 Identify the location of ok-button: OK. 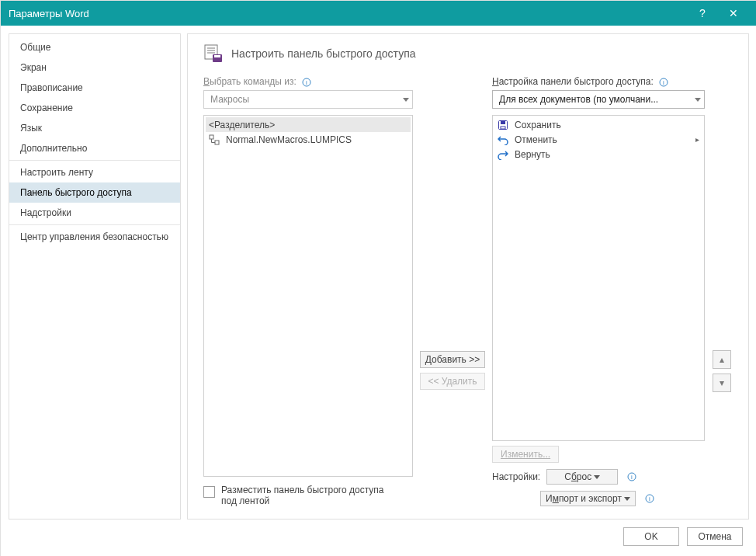
(651, 537).